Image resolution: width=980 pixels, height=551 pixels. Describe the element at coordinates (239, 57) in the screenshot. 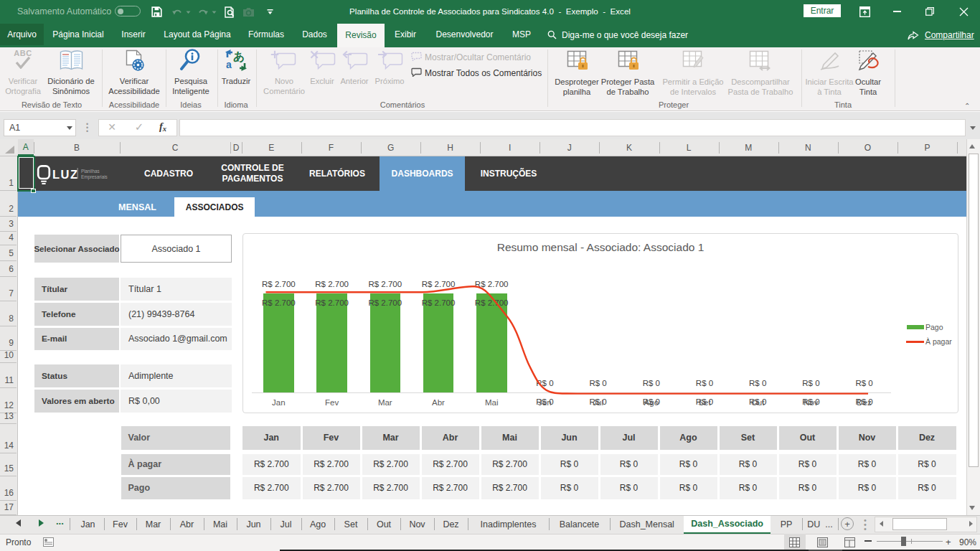

I see `svg-text: あ` at that location.